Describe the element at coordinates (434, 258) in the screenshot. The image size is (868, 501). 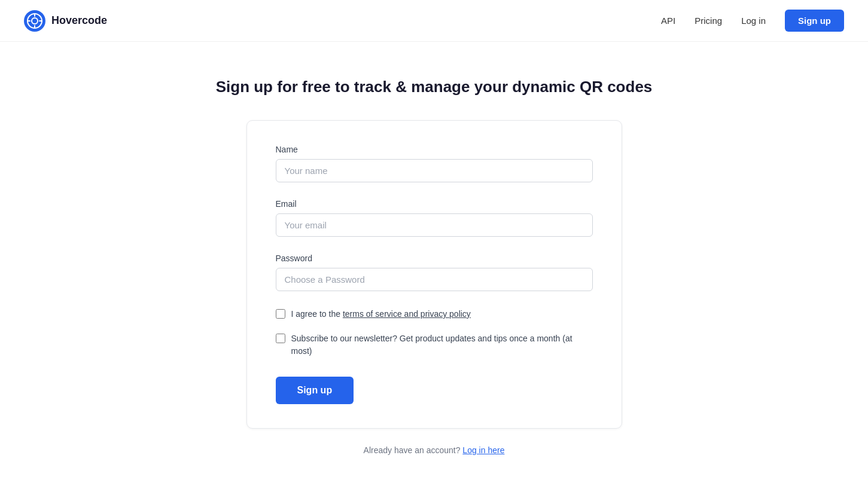
I see `password-label: Password` at that location.